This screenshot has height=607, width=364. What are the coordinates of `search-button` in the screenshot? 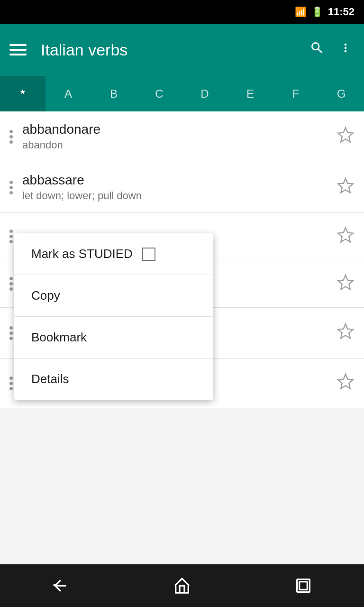 It's located at (317, 50).